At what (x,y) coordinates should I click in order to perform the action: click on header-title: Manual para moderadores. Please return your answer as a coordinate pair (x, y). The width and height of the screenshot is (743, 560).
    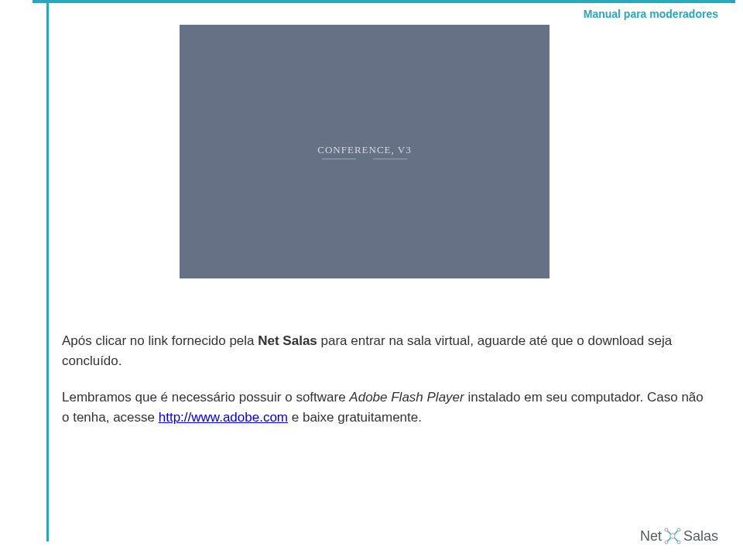
    Looking at the image, I should click on (651, 14).